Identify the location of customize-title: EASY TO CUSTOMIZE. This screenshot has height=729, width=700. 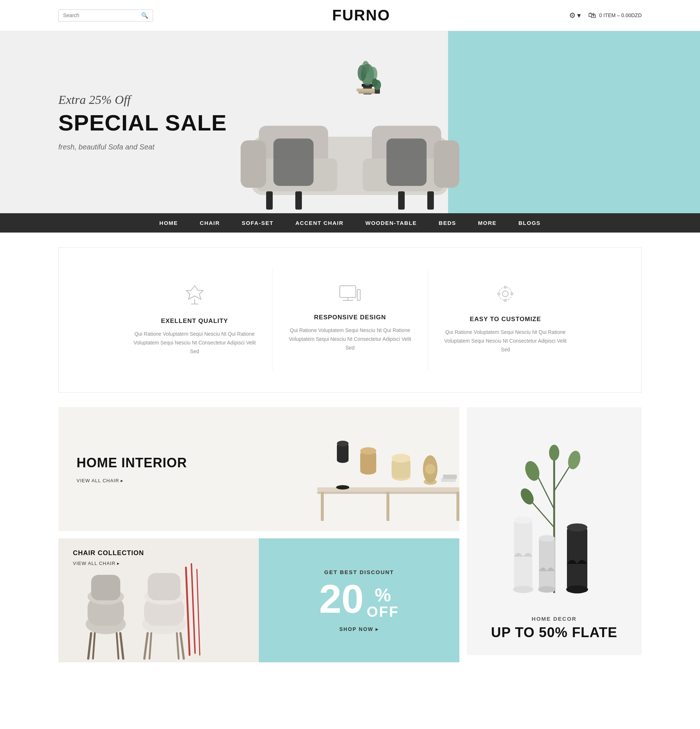
(506, 319).